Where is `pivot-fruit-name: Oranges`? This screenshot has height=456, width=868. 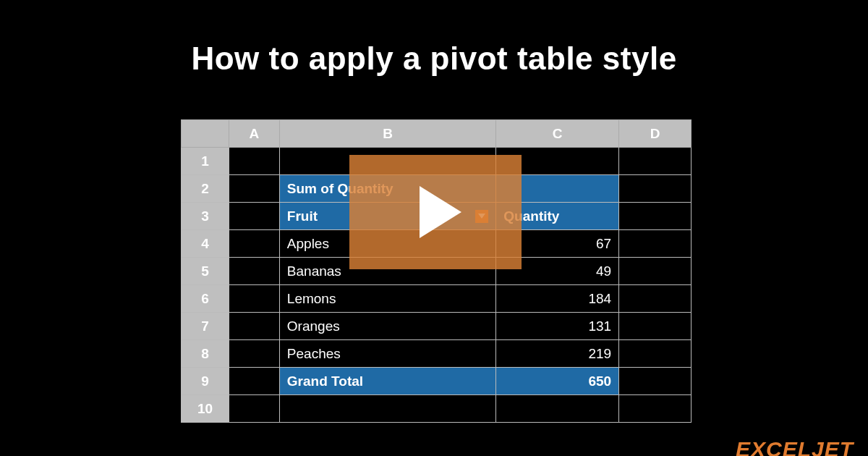 pivot-fruit-name: Oranges is located at coordinates (388, 326).